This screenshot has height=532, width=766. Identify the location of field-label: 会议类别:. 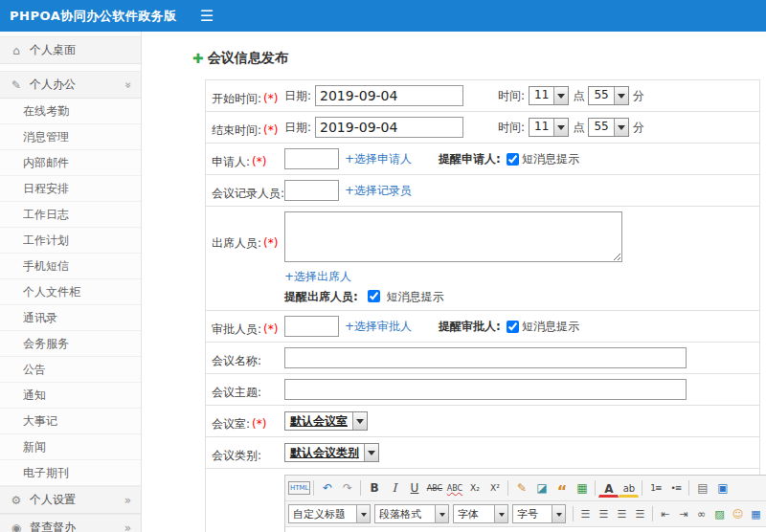
(242, 451).